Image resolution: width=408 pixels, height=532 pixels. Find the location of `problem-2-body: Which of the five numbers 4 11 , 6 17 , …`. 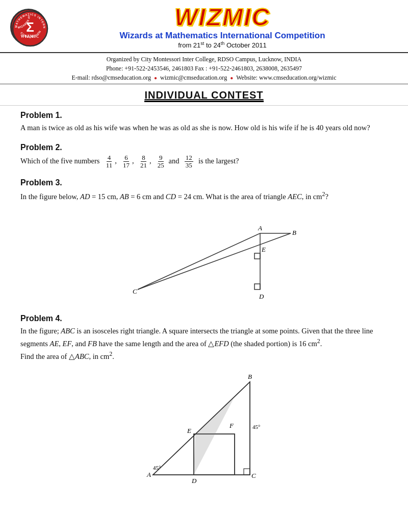

problem-2-body: Which of the five numbers 4 11 , 6 17 , … is located at coordinates (204, 162).